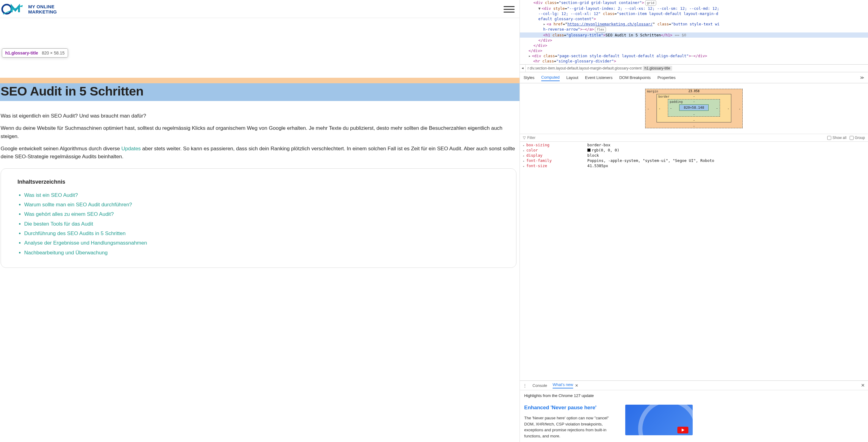 This screenshot has width=868, height=442. Describe the element at coordinates (262, 214) in the screenshot. I see `toc-item: Was gehört alles zu einem SEO Audit?` at that location.